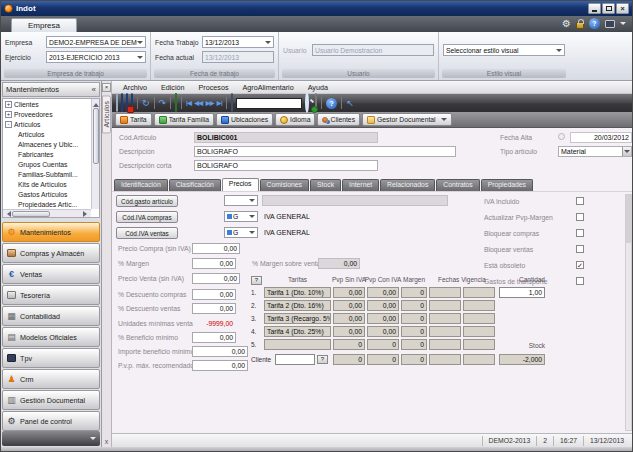 This screenshot has width=633, height=452. What do you see at coordinates (96, 42) in the screenshot?
I see `empresa-select: DEMO2-EMPRESA DE DEMOSTRACI...` at bounding box center [96, 42].